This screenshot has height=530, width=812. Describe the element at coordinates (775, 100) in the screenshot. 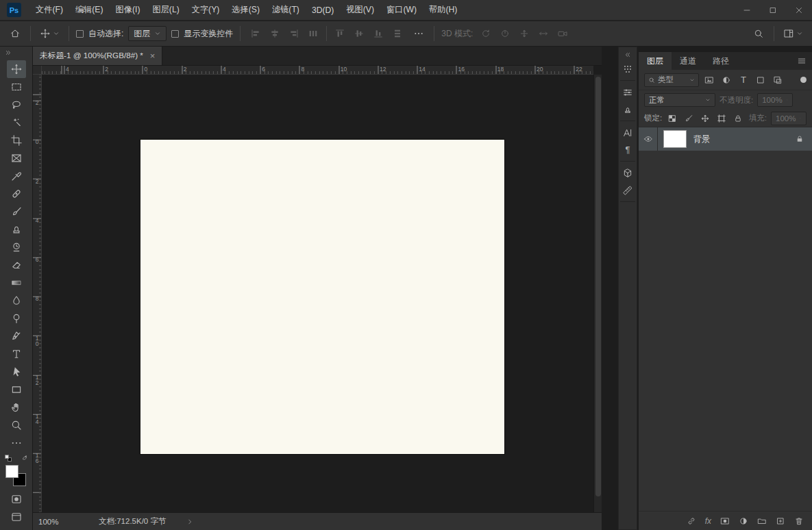

I see `opacity-dropdown: 100%` at that location.